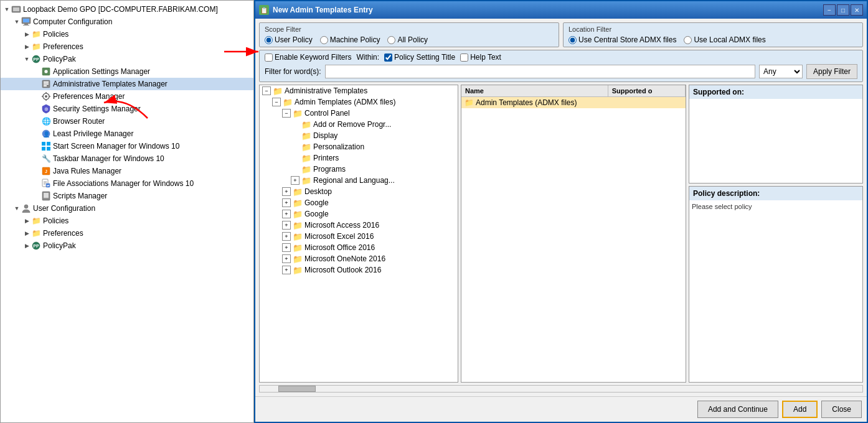 This screenshot has width=868, height=423. I want to click on all-policy-radio, so click(391, 40).